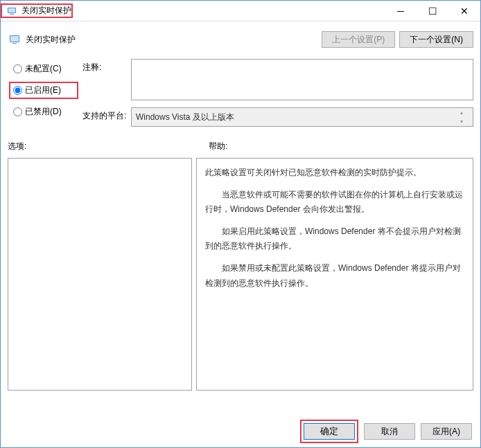 The image size is (481, 448). What do you see at coordinates (107, 66) in the screenshot?
I see `comment-label: 注释:` at bounding box center [107, 66].